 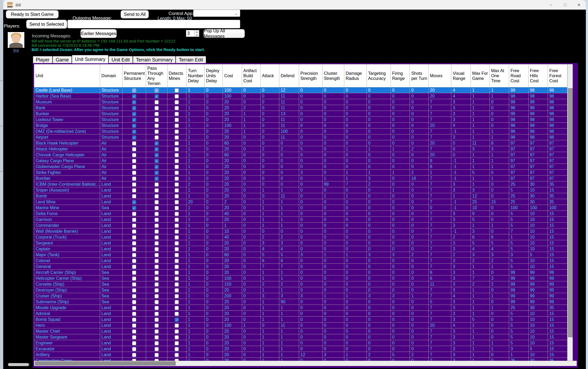 I want to click on table-row: BridgeStructure✓101001011000000204109898…, so click(x=301, y=126).